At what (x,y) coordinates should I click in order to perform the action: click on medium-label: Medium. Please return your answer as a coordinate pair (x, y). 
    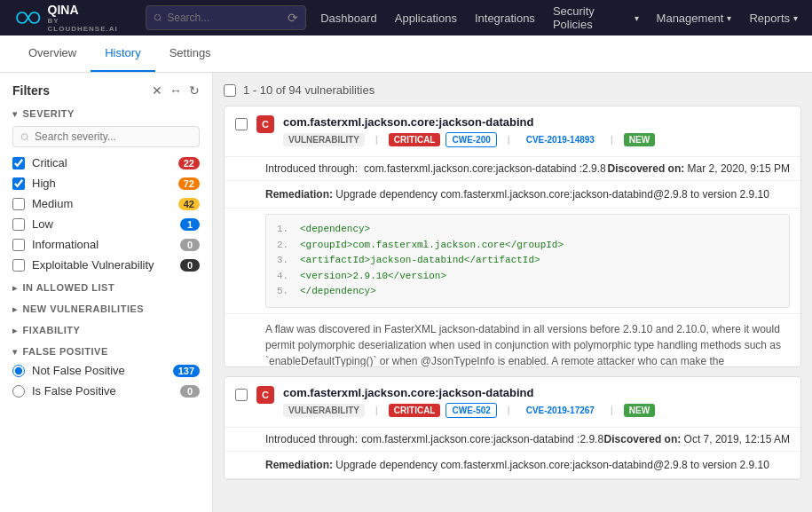
    Looking at the image, I should click on (101, 204).